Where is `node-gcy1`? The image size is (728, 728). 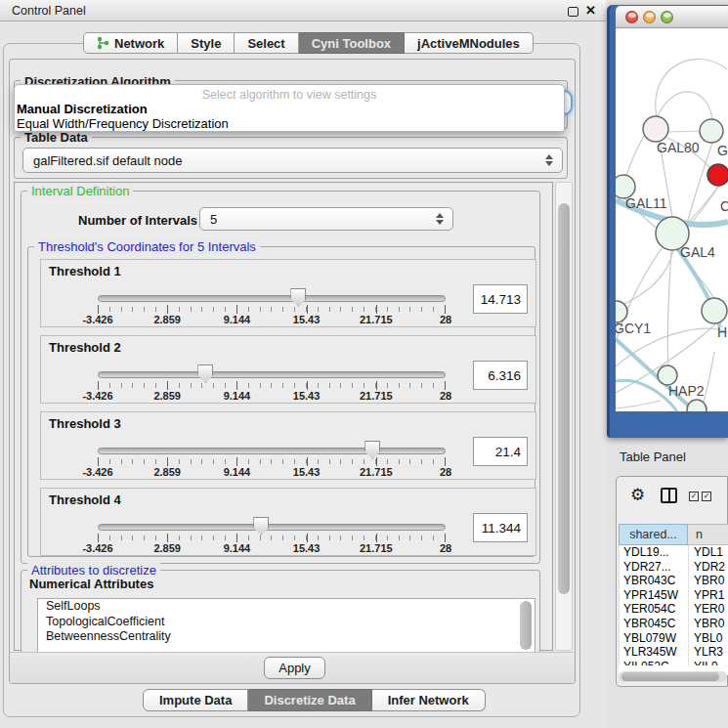
node-gcy1 is located at coordinates (621, 312).